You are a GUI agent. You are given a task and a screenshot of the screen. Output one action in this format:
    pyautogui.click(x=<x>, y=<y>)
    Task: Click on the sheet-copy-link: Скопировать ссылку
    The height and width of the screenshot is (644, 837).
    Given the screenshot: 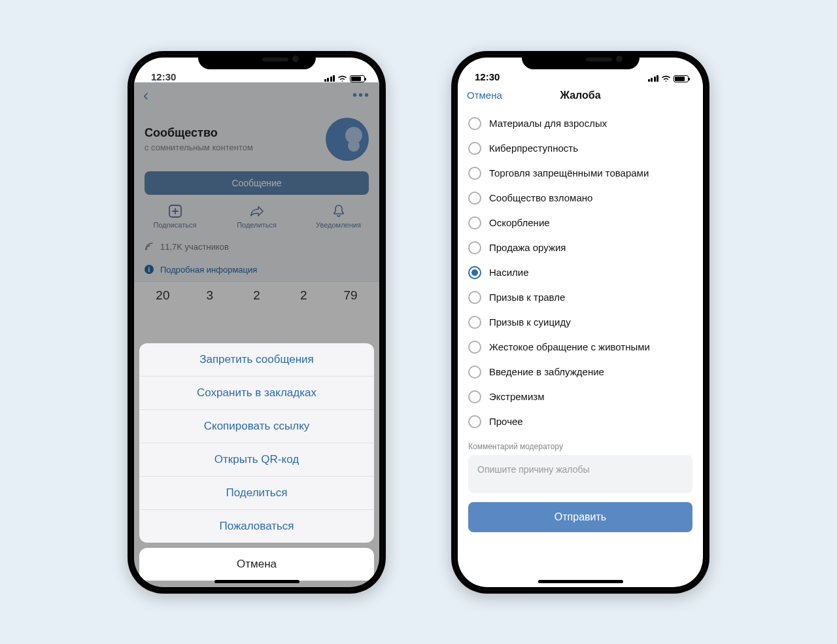 What is the action you would take?
    pyautogui.click(x=256, y=426)
    